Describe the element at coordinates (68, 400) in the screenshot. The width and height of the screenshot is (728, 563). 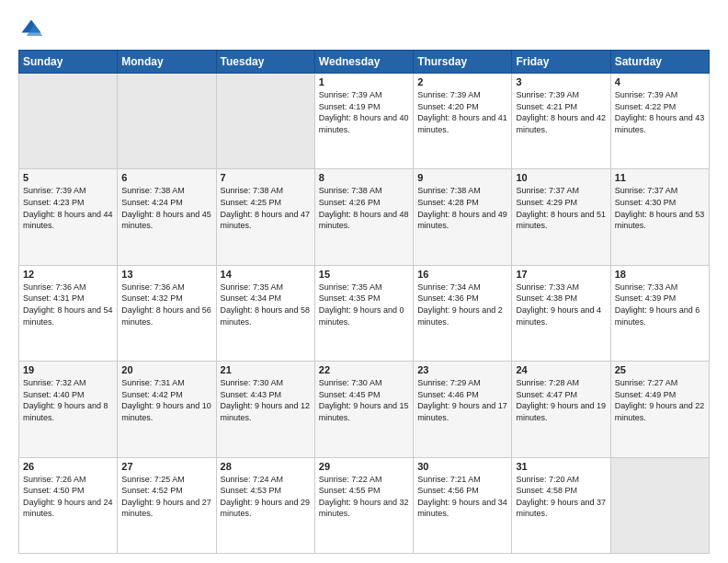
I see `cell-info: Sunrise: 7:32 AM Sunset: 4:40 PM Dayligh…` at that location.